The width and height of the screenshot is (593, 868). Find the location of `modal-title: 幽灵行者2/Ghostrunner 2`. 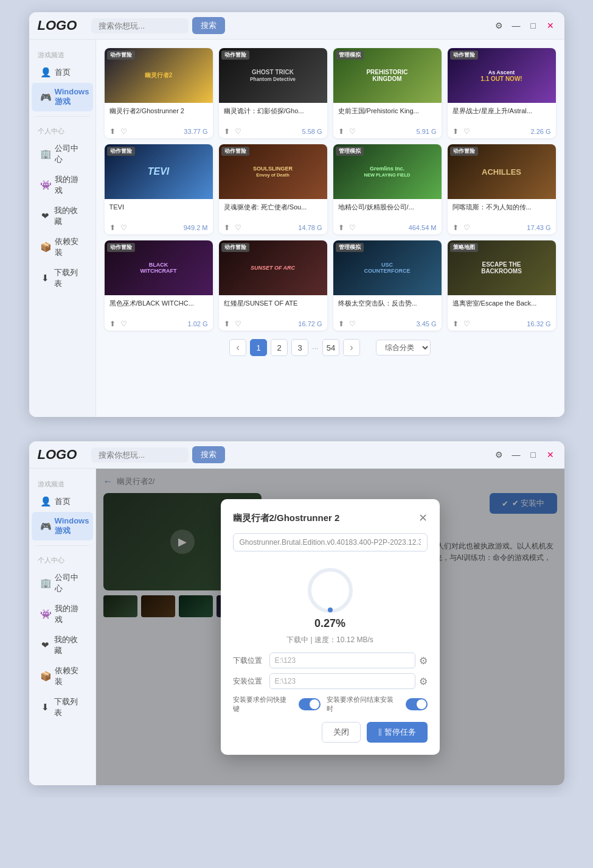

modal-title: 幽灵行者2/Ghostrunner 2 is located at coordinates (286, 519).